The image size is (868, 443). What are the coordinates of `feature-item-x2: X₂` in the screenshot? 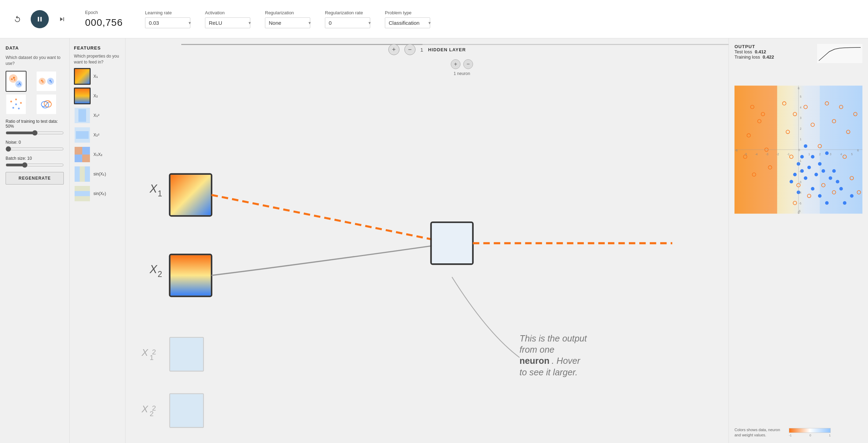 It's located at (98, 96).